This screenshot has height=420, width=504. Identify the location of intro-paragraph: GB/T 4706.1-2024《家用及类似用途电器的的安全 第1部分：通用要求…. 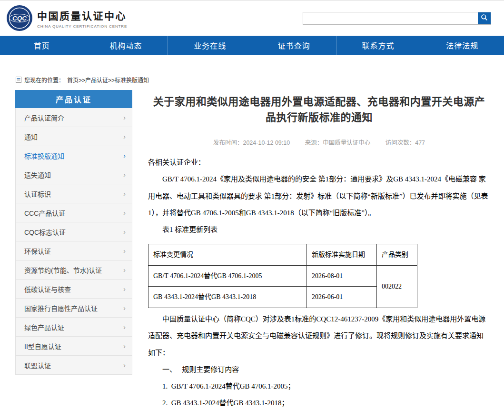
(319, 196).